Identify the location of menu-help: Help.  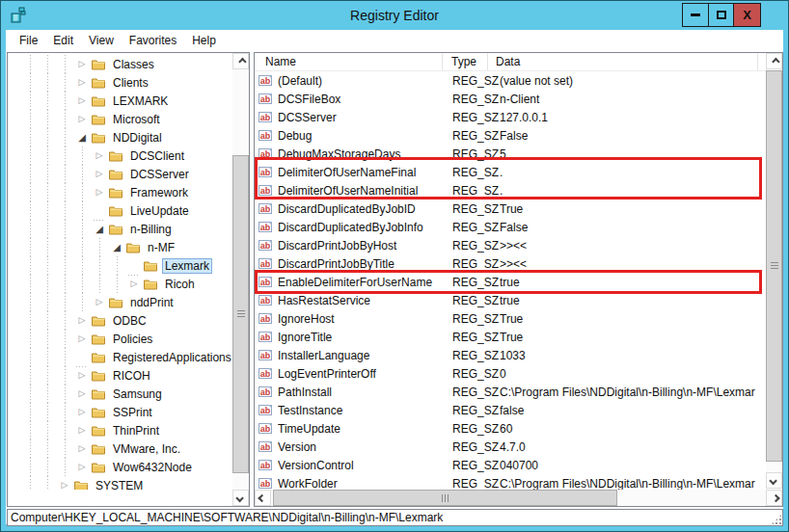
(204, 40).